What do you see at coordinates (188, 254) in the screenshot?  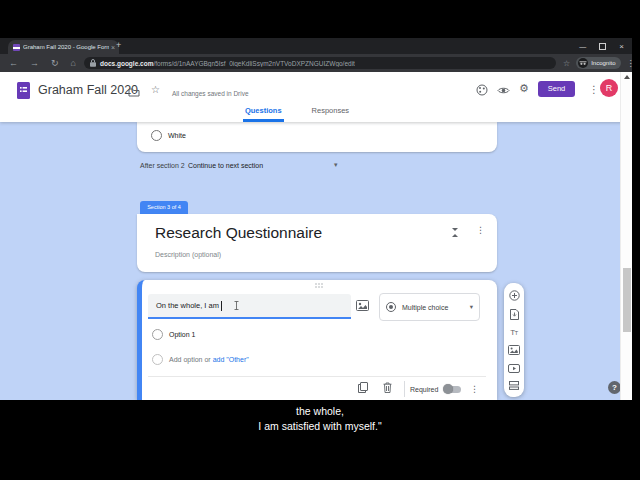 I see `section-description: Description (optional)` at bounding box center [188, 254].